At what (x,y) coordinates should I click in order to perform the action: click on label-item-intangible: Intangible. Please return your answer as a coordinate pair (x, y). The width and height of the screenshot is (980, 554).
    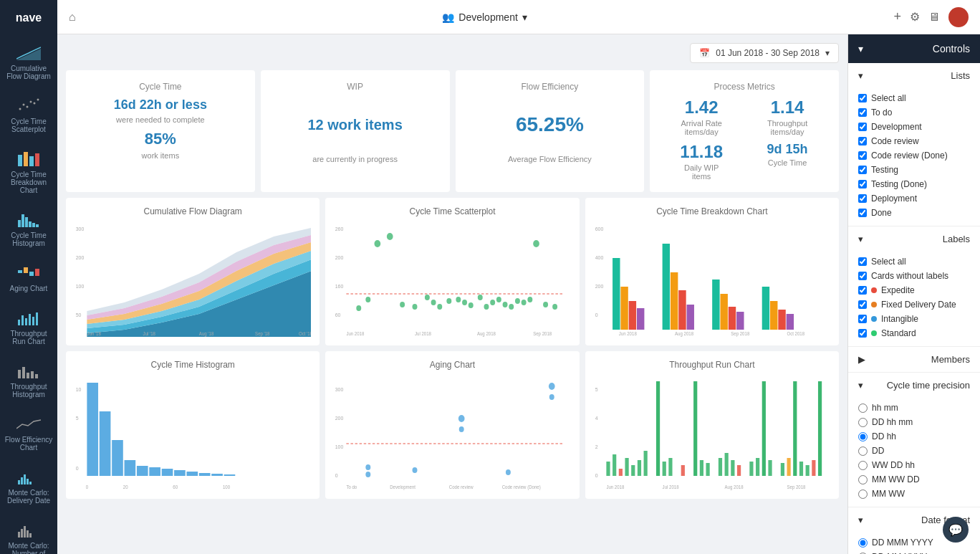
    Looking at the image, I should click on (914, 319).